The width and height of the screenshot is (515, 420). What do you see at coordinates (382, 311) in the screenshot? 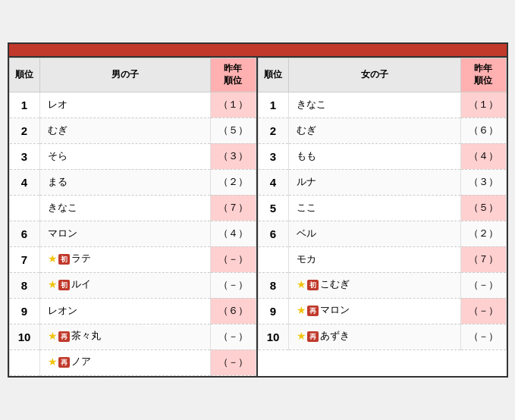
I see `table-row: 9★再マロン（－）` at bounding box center [382, 311].